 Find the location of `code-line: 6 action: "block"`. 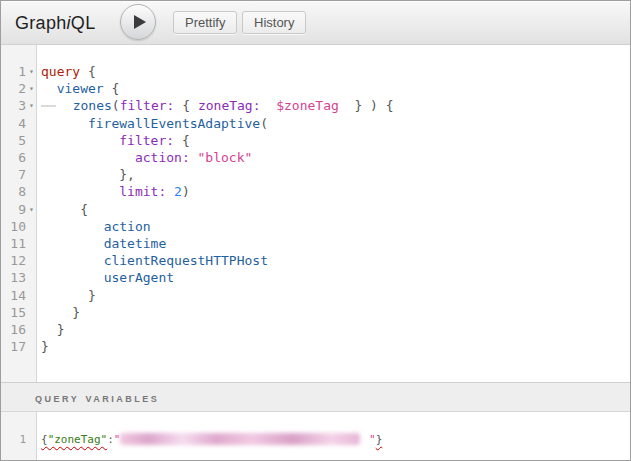

code-line: 6 action: "block" is located at coordinates (316, 158).